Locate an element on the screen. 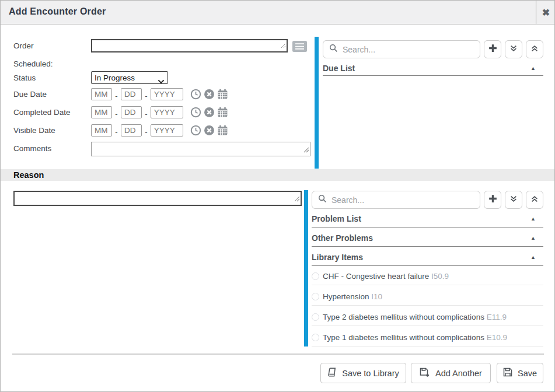 This screenshot has height=392, width=555. footer-divider is located at coordinates (278, 354).